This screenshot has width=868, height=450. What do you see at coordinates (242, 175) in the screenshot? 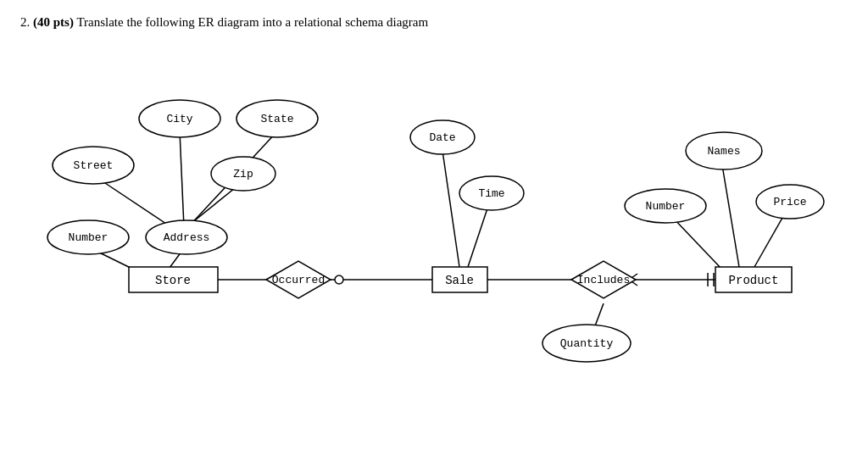
I see `zip-label: Zip` at bounding box center [242, 175].